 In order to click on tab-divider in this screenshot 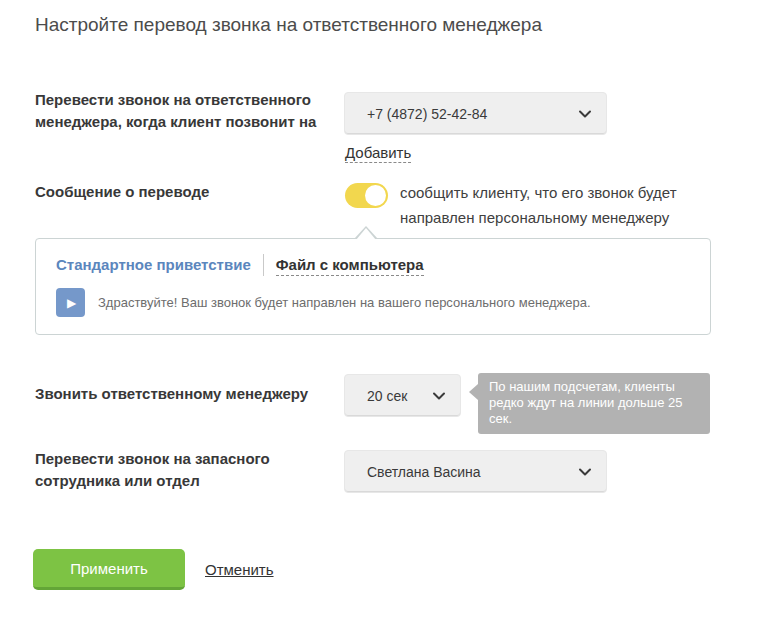, I will do `click(264, 265)`.